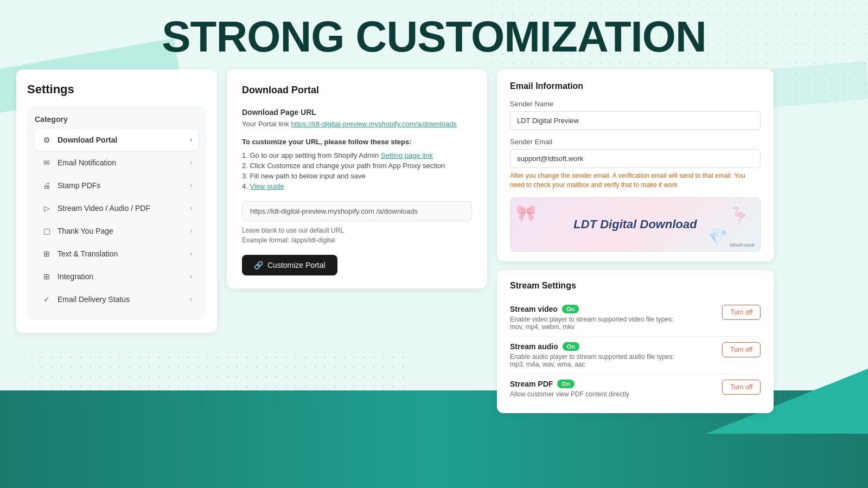  I want to click on step-item: 1. Go to our app setting from Shopify Ad…, so click(357, 155).